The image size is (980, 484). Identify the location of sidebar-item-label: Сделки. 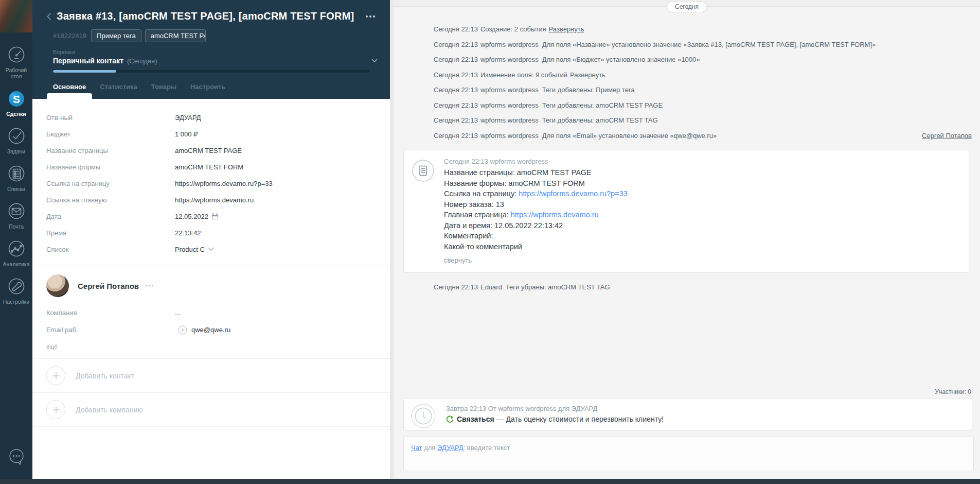
(16, 114).